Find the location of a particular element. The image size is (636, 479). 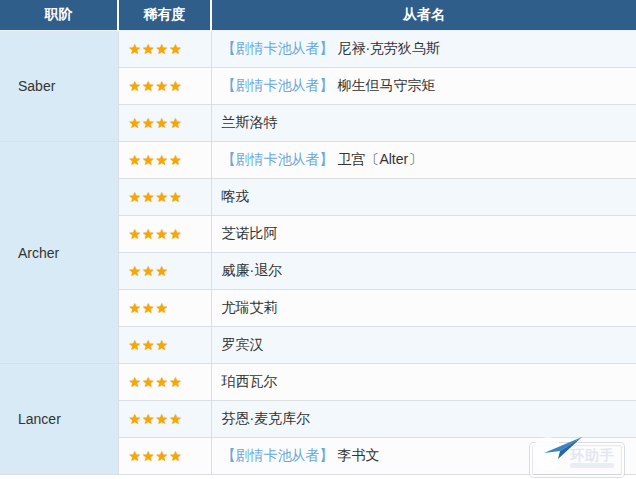

name-cell: 珀西瓦尔 is located at coordinates (424, 382).